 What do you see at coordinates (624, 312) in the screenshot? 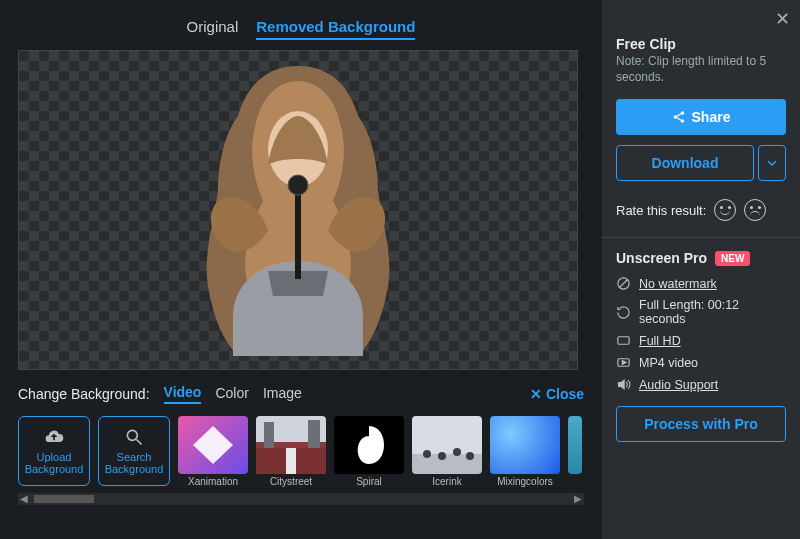
I see `duration-icon` at bounding box center [624, 312].